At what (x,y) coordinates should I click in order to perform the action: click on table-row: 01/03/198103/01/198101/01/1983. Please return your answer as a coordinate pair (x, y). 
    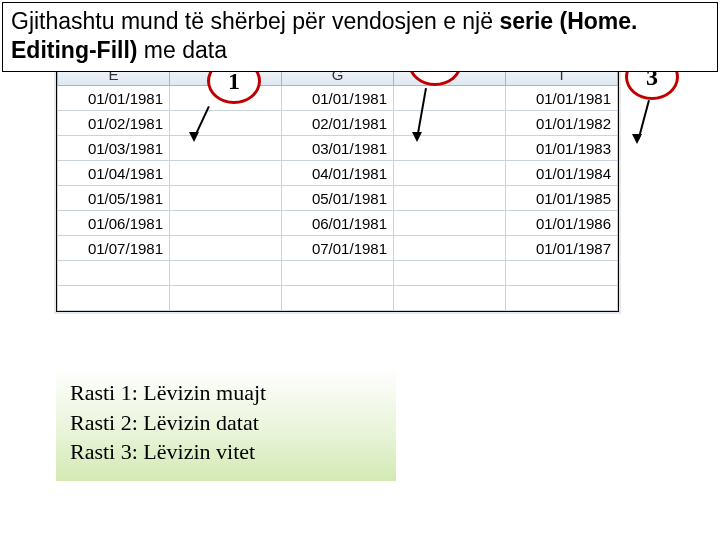
    Looking at the image, I should click on (338, 148).